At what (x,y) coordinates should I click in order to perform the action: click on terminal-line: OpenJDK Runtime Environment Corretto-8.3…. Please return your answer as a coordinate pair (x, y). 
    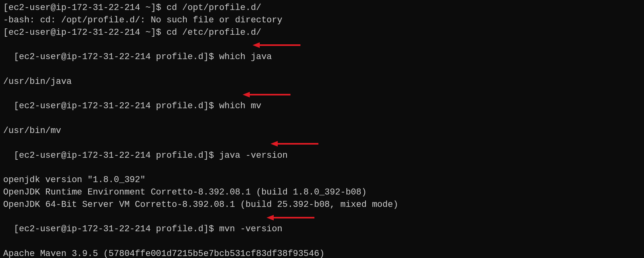
    Looking at the image, I should click on (322, 193).